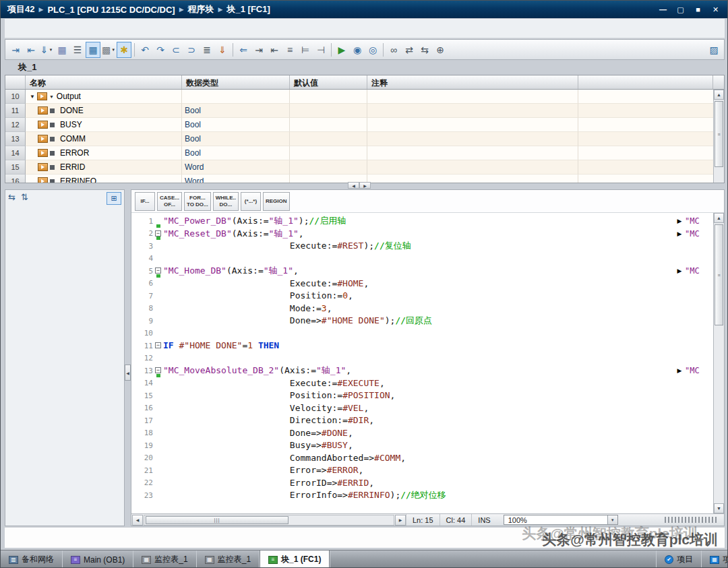 This screenshot has height=568, width=728. What do you see at coordinates (425, 50) in the screenshot?
I see `sync-icon: ⇆` at bounding box center [425, 50].